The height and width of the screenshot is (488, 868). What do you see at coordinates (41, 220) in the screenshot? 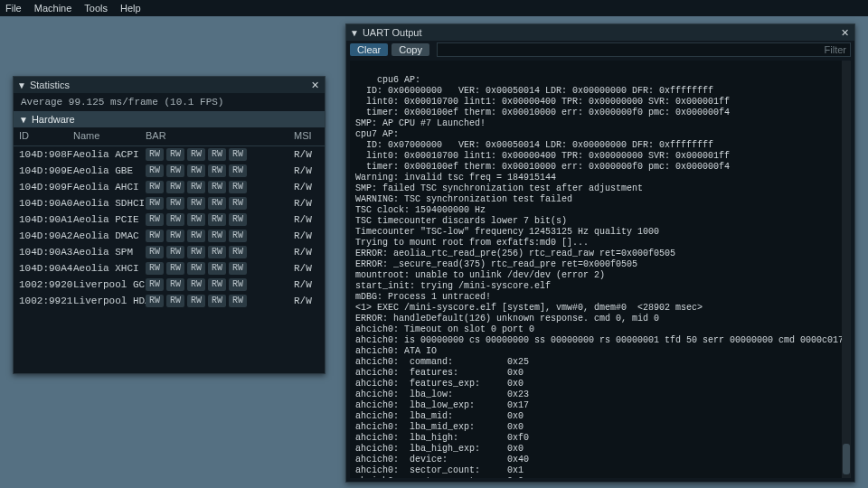
I see `device-id: 104D:90A1` at bounding box center [41, 220].